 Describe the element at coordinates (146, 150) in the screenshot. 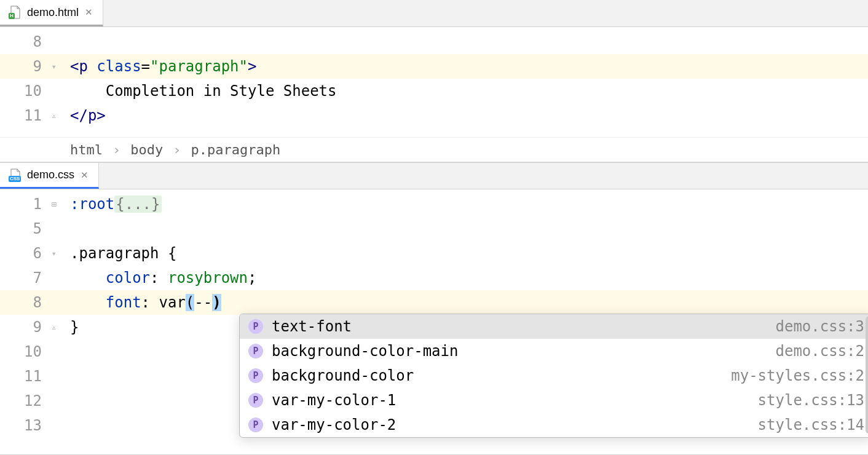

I see `breadcrumb-item: body` at that location.